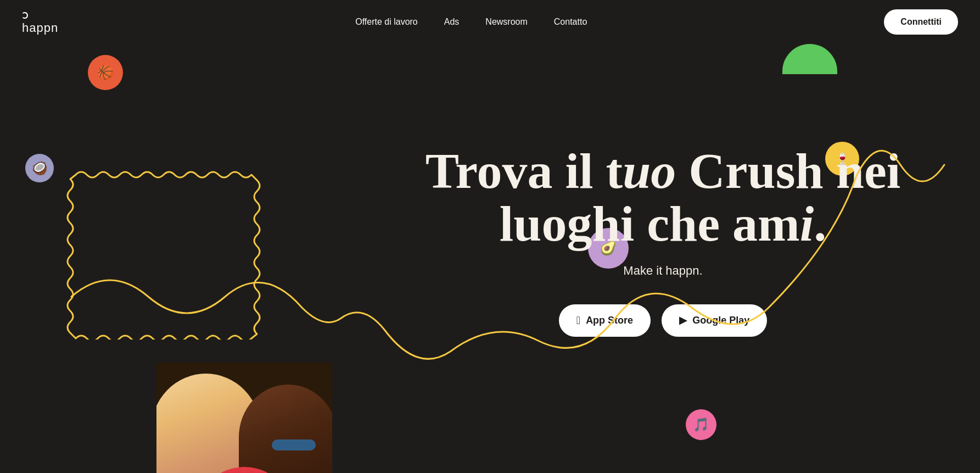 The width and height of the screenshot is (980, 473). What do you see at coordinates (683, 320) in the screenshot?
I see `google-play-icon: ▶` at bounding box center [683, 320].